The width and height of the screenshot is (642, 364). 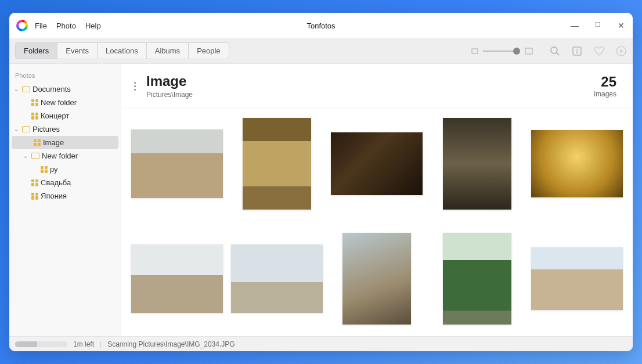 I want to click on app-logo-icon, so click(x=22, y=26).